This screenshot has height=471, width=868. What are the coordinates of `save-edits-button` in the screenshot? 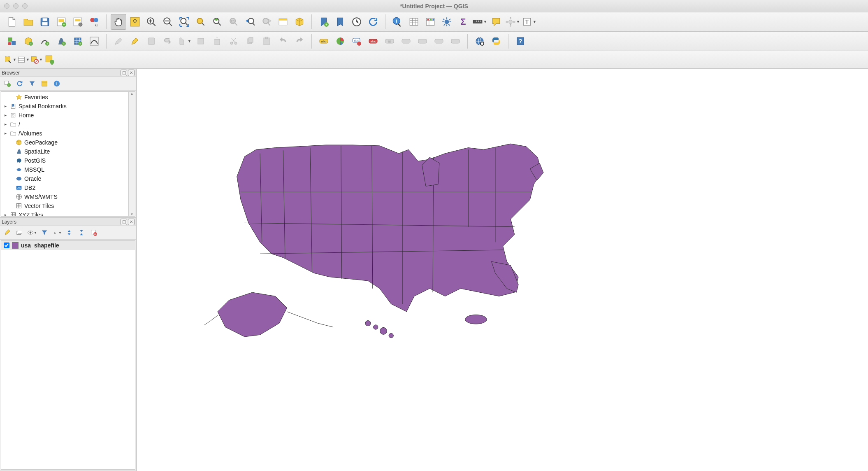 It's located at (151, 41).